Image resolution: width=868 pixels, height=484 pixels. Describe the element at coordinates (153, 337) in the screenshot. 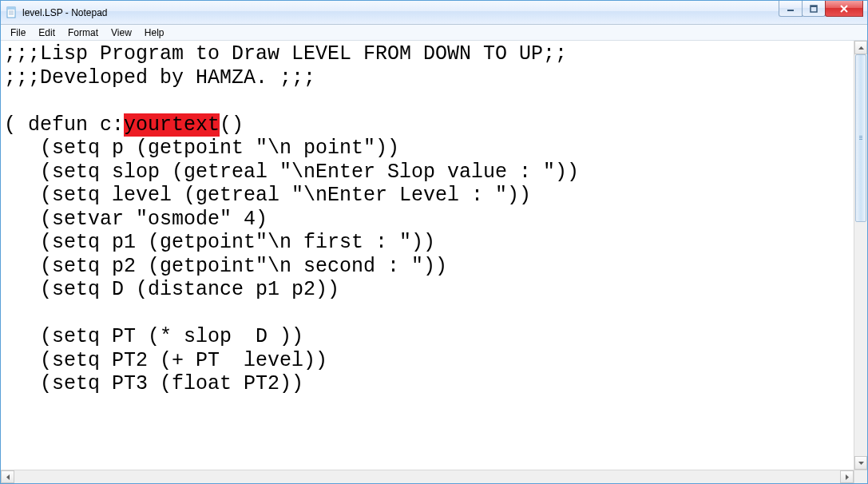

I see `code-line: (setq PT (* slop D ))` at that location.